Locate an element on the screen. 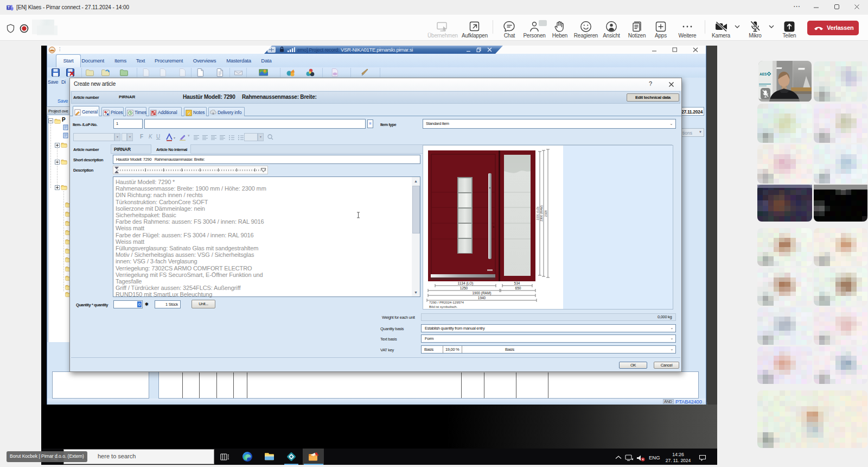 The image size is (868, 467). svg-text: 1940 is located at coordinates (482, 298).